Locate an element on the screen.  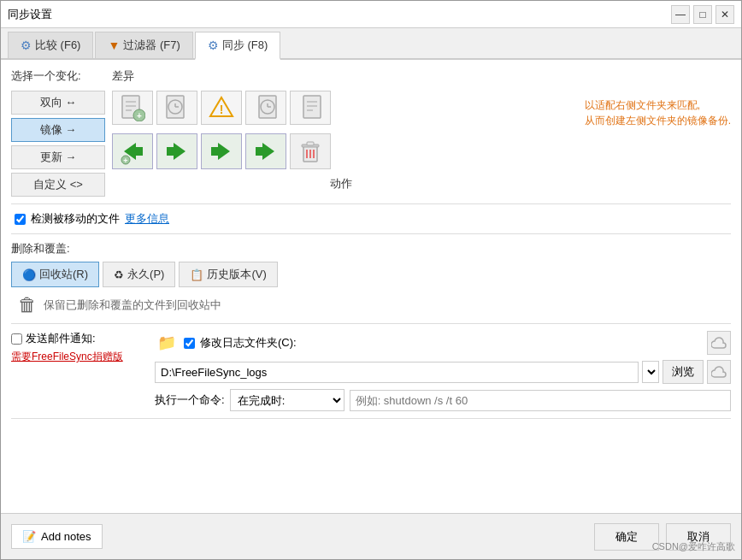
description-text: 以适配右侧文件夹来匹配, 从而创建左侧文件夹的镜像备份. is located at coordinates (655, 111).